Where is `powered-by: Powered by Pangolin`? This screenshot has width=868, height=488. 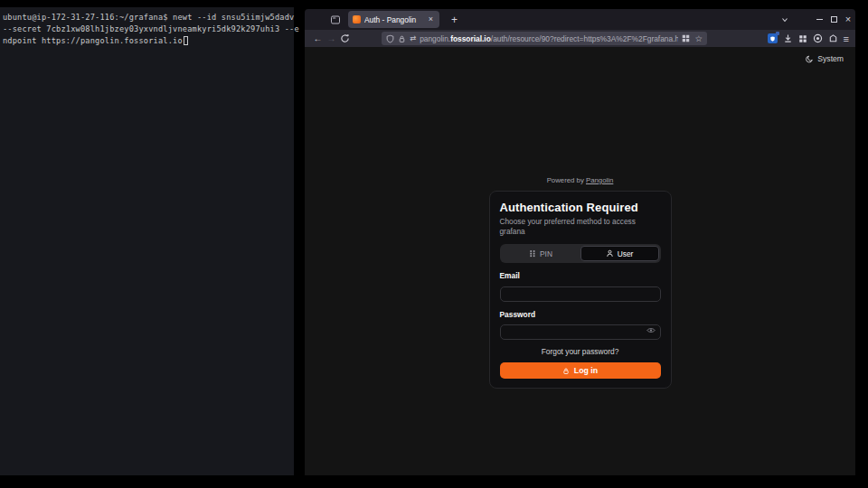
powered-by: Powered by Pangolin is located at coordinates (580, 181).